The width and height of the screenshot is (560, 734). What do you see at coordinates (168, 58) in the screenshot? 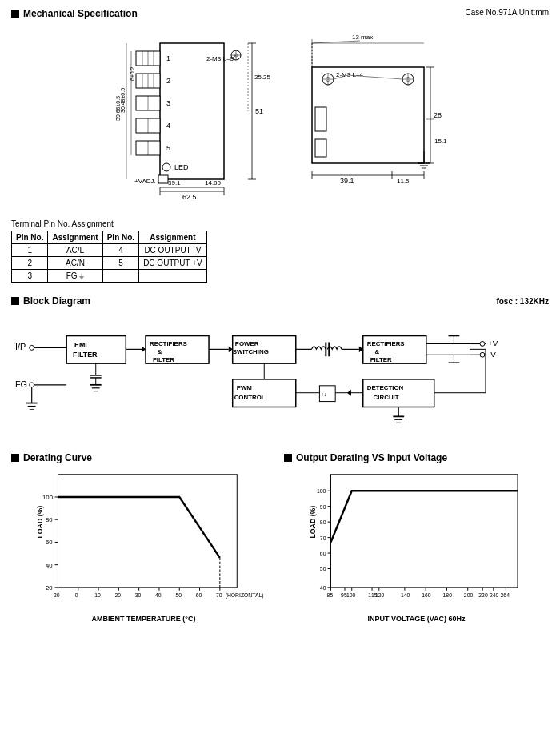
I see `svg-text: 1` at bounding box center [168, 58].